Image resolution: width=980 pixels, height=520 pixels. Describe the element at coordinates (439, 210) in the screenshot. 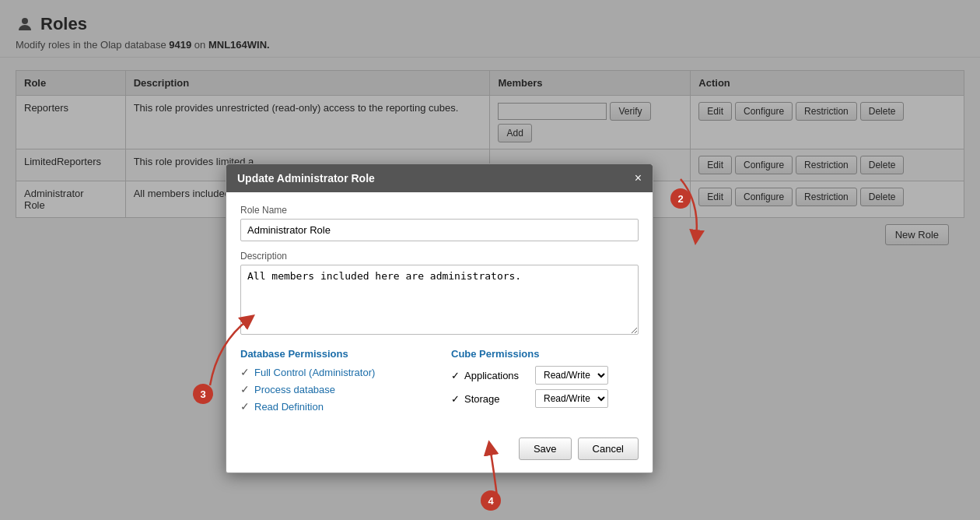

I see `role-name-label: Role Name` at that location.